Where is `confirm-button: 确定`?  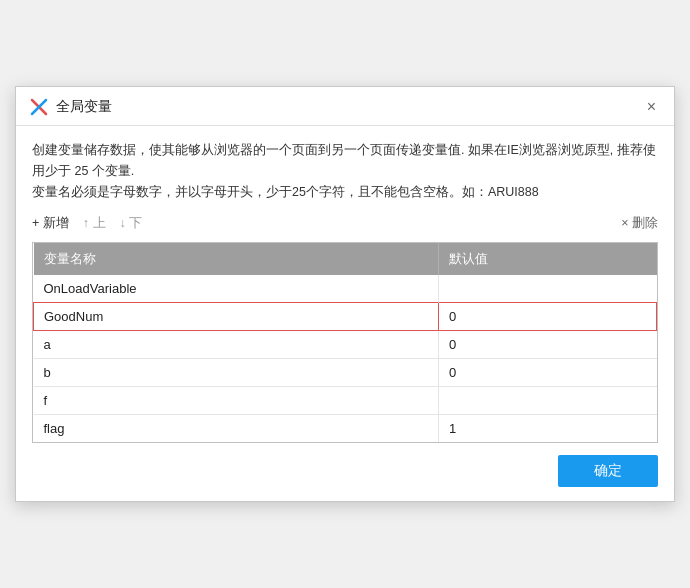
confirm-button: 确定 is located at coordinates (608, 471).